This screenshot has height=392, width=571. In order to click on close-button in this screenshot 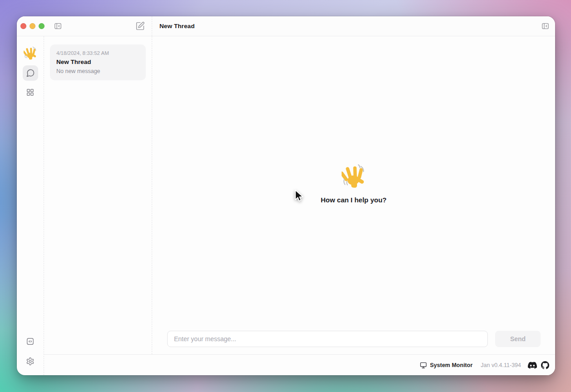, I will do `click(24, 26)`.